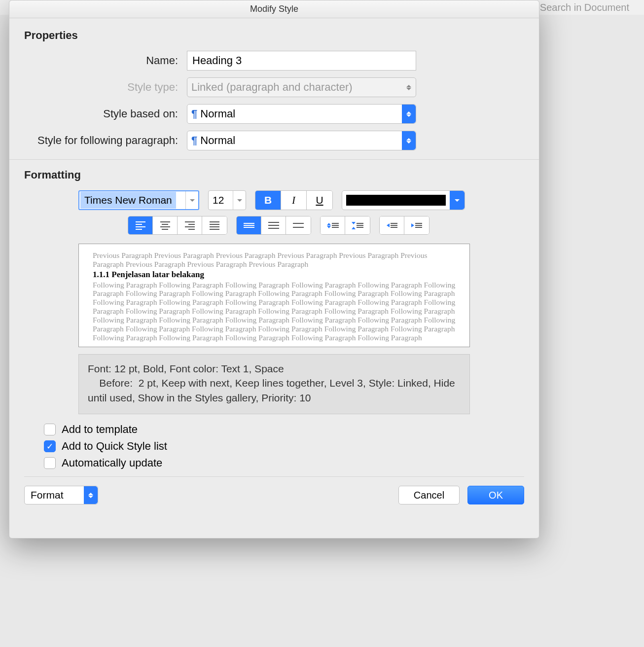  Describe the element at coordinates (190, 225) in the screenshot. I see `align-right-button` at that location.